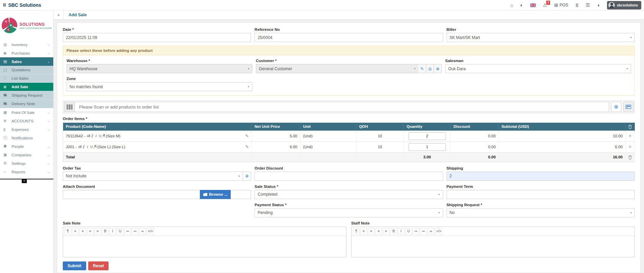 Image resolution: width=644 pixels, height=273 pixels. What do you see at coordinates (630, 157) in the screenshot?
I see `clear-all-icon` at bounding box center [630, 157].